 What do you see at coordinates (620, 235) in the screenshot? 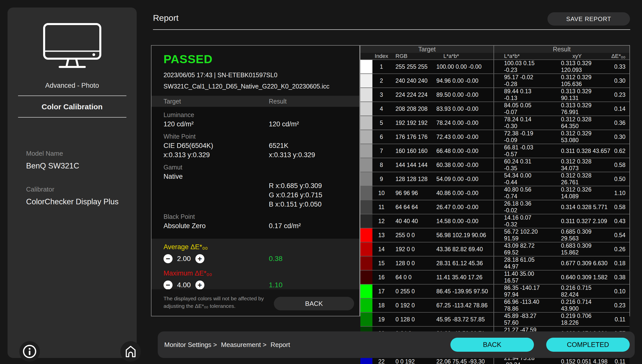
I see `cell-delta-e: 0.54` at bounding box center [620, 235].